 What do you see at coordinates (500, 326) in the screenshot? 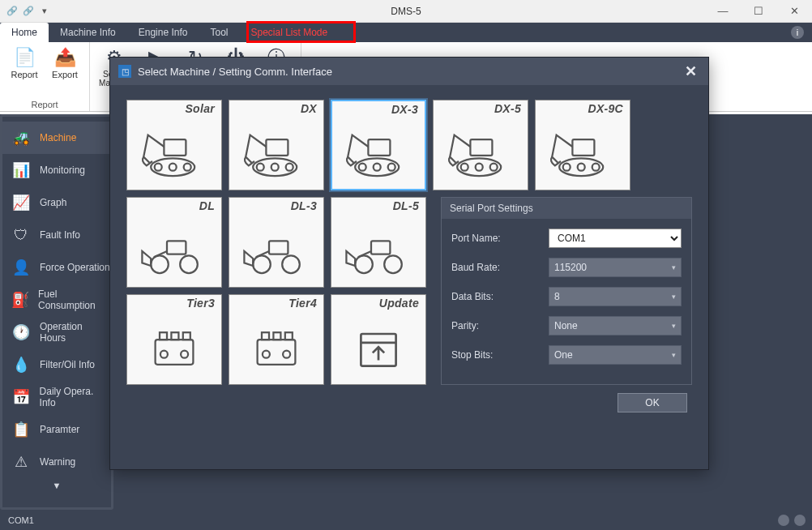
I see `parity-label: Parity:` at bounding box center [500, 326].